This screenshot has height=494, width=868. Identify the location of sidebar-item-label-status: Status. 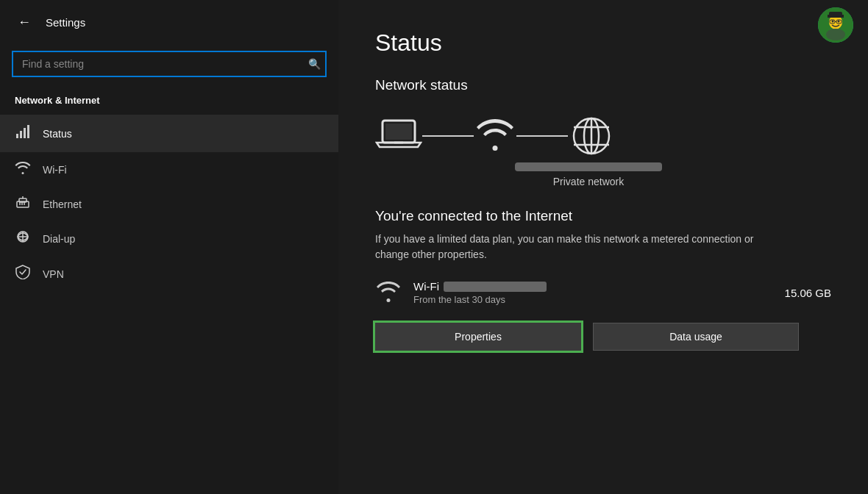
(57, 134).